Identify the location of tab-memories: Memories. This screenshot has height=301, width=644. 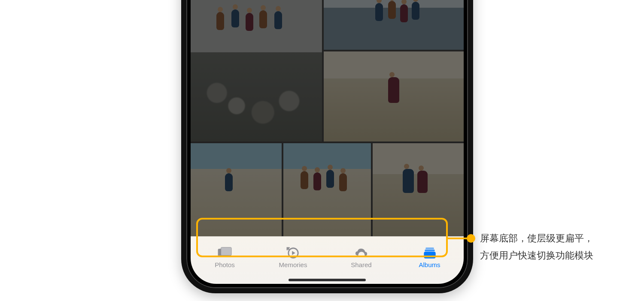
(293, 257).